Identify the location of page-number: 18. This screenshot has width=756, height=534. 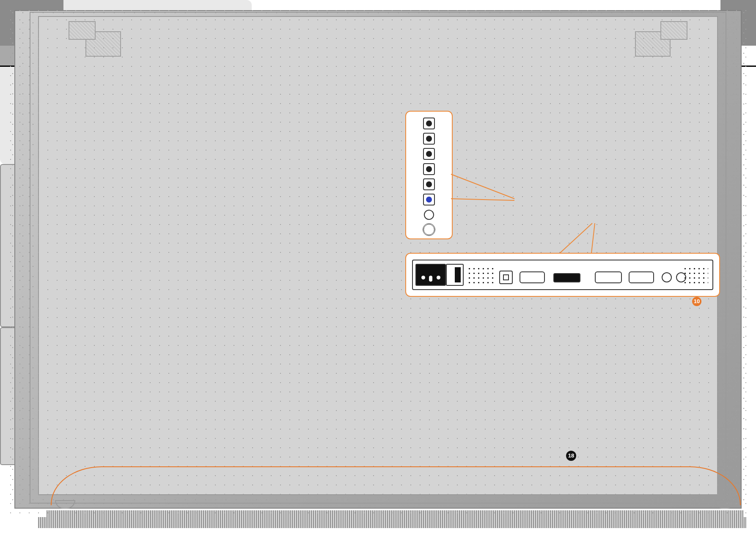
(571, 456).